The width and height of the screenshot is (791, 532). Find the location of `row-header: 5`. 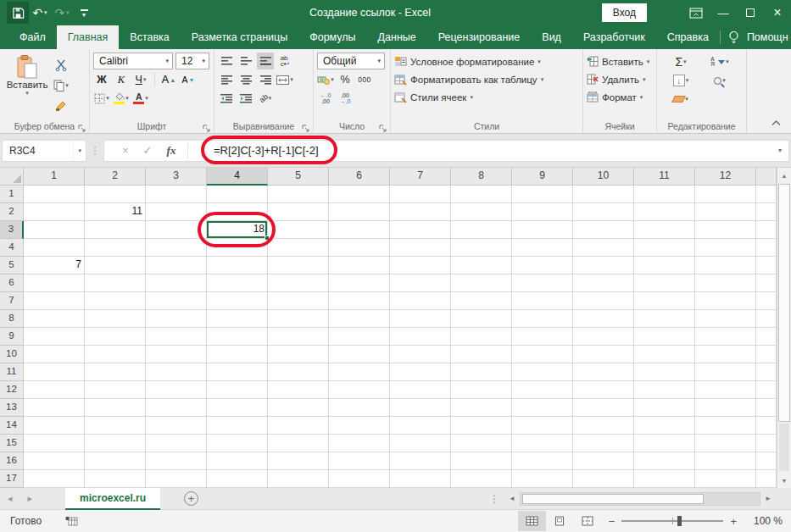

row-header: 5 is located at coordinates (12, 266).